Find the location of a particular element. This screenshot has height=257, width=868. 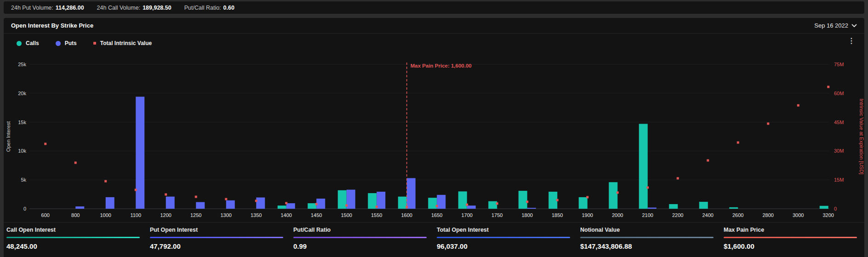

x-axis-tick: 1450 is located at coordinates (316, 215).